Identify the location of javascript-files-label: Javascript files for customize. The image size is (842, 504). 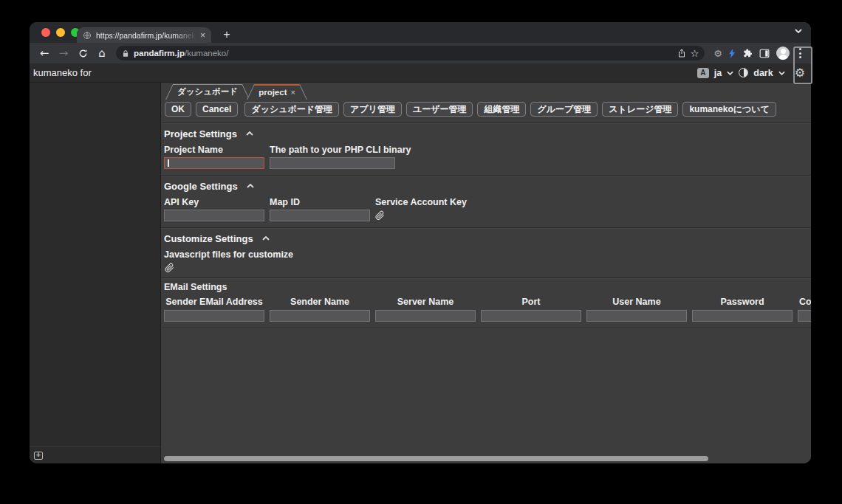
(487, 255).